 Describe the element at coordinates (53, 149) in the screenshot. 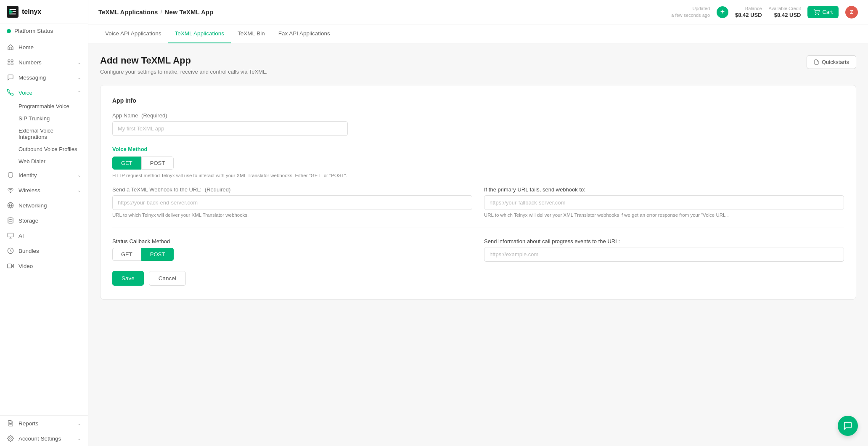

I see `sidebar-item-outbound-voice-profiles: Outbound Voice Profiles` at that location.